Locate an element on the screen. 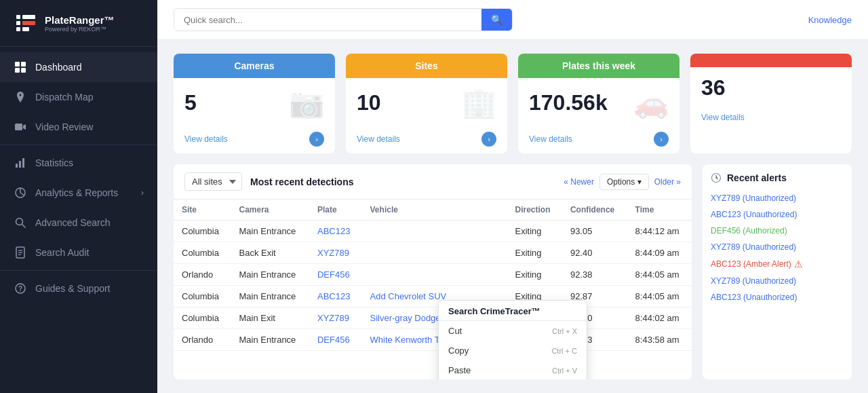 This screenshot has height=393, width=868. logo-area: PlateRanger™ Powered by REKOR™ is located at coordinates (79, 23).